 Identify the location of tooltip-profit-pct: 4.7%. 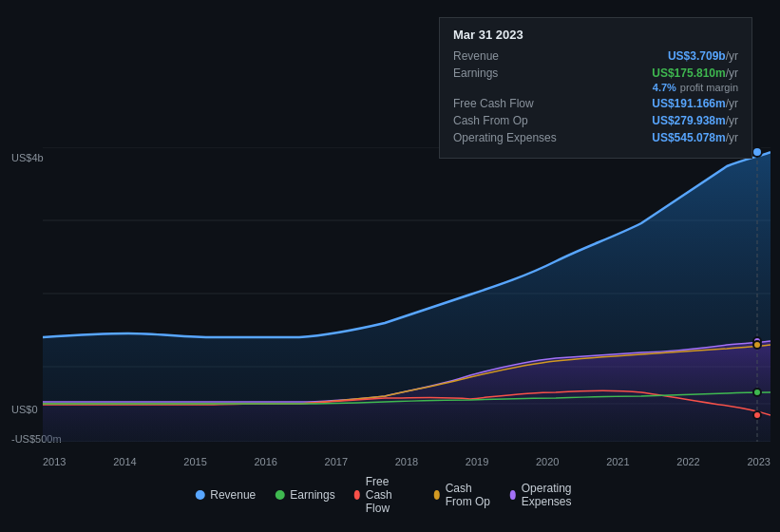
(665, 87).